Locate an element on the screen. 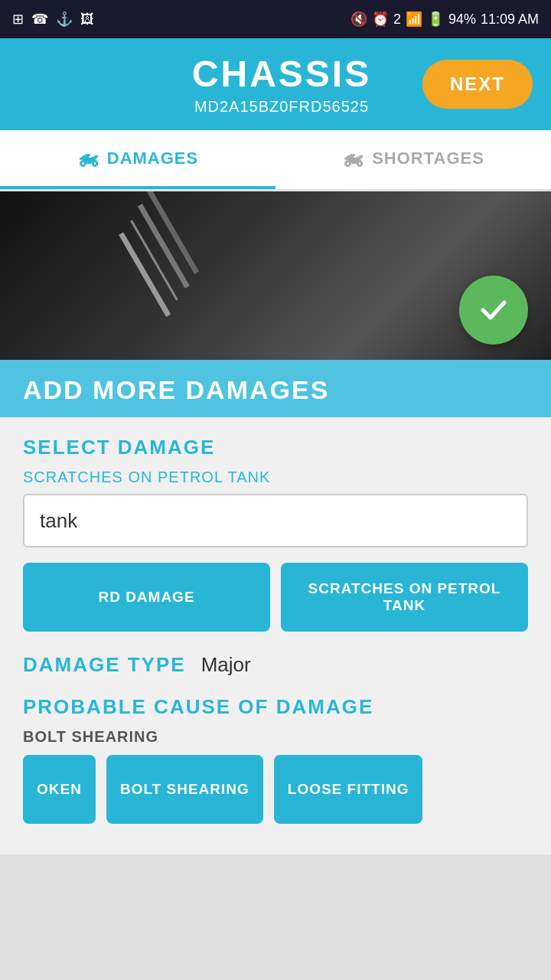 Image resolution: width=551 pixels, height=980 pixels. cause-option-bolt-shearing: BOLT SHEARING is located at coordinates (185, 789).